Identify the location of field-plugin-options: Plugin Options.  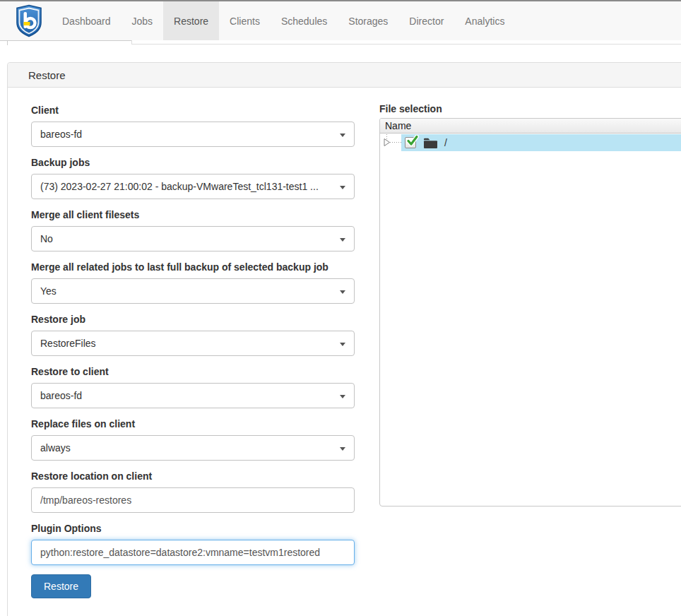
(193, 544).